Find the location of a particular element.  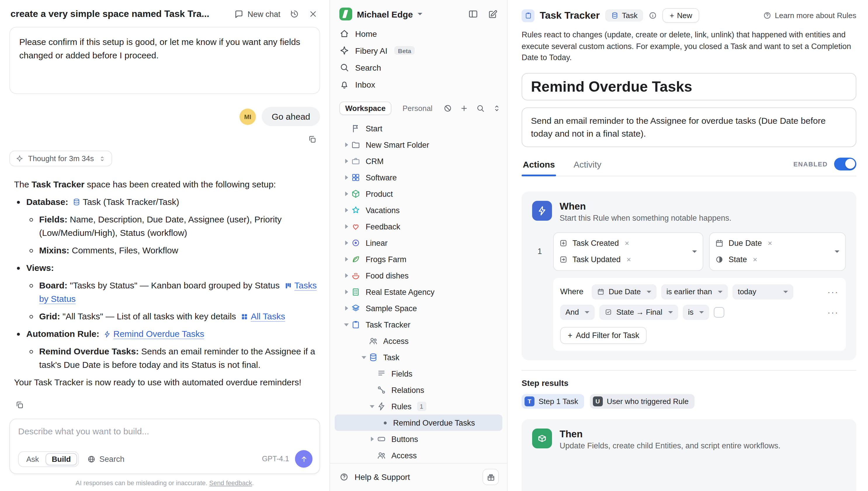

enabled-toggle is located at coordinates (845, 164).